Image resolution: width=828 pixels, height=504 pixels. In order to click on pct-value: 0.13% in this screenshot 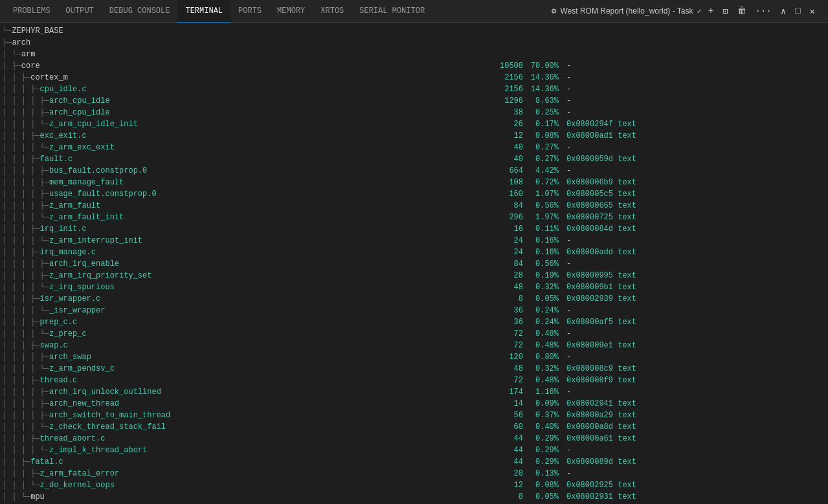, I will do `click(545, 474)`.